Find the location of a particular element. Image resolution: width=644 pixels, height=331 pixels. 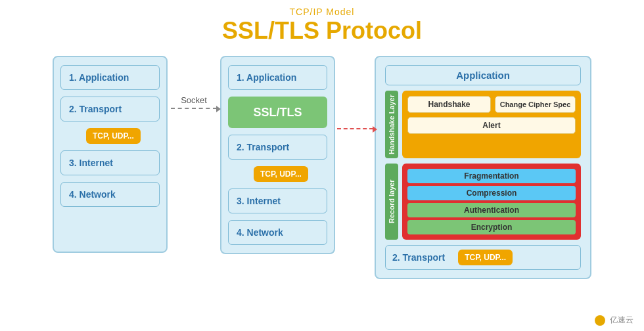

mid-layer-transport: 2. Transport is located at coordinates (277, 147).